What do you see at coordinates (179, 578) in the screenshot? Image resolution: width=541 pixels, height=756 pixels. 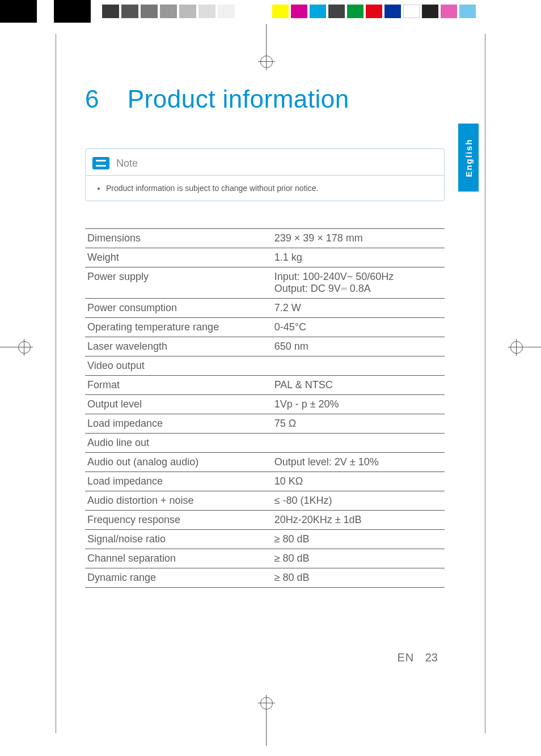 I see `spec-label: Dynamic range` at bounding box center [179, 578].